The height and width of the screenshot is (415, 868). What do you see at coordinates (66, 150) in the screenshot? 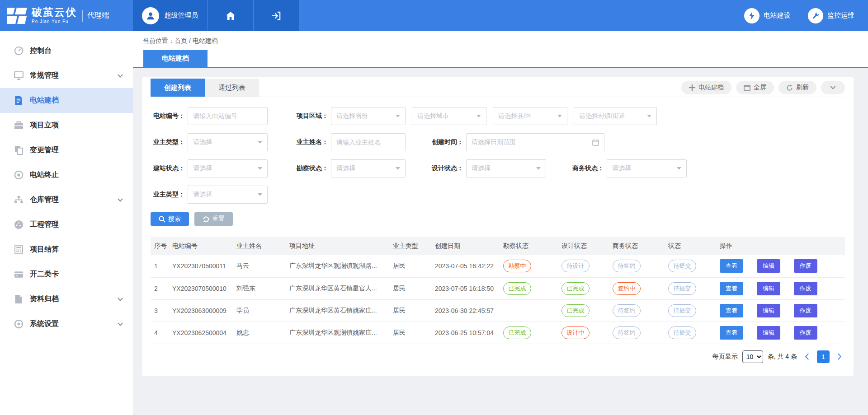
I see `sidebar-item-change-mgmt: 变更管理` at bounding box center [66, 150].